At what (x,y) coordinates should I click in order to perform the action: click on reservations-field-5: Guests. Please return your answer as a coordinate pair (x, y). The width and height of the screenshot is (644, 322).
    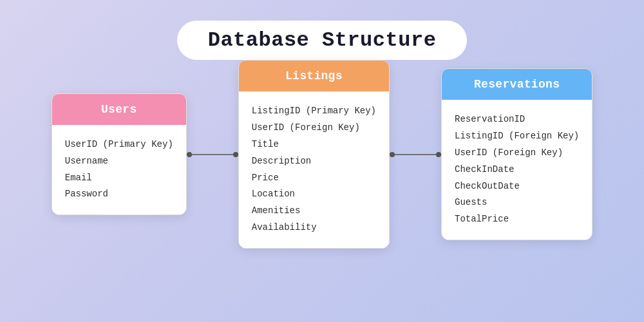
    Looking at the image, I should click on (516, 203).